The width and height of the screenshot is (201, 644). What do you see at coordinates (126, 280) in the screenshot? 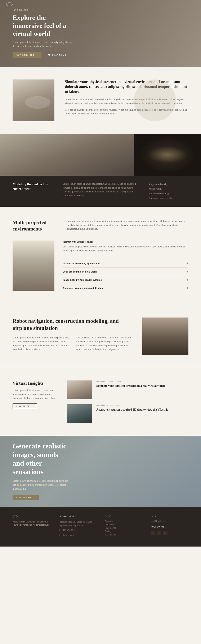
I see `accordion-item-3: Image-based virtual reality systems +` at bounding box center [126, 280].